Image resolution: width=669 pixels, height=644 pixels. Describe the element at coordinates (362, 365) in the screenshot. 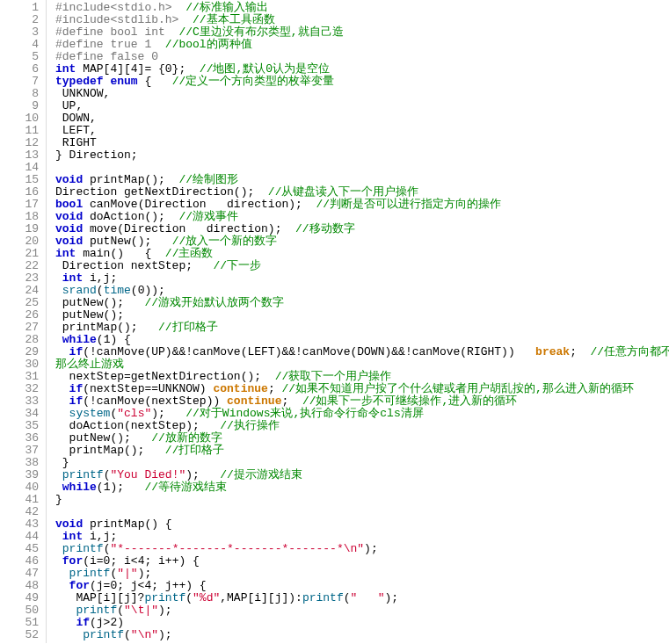

I see `code-line: 那么终止游戏` at that location.